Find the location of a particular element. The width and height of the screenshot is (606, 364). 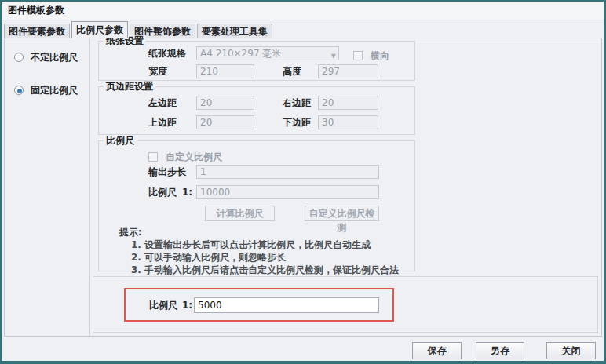

margin-bottom-label: 下边距 is located at coordinates (297, 122).